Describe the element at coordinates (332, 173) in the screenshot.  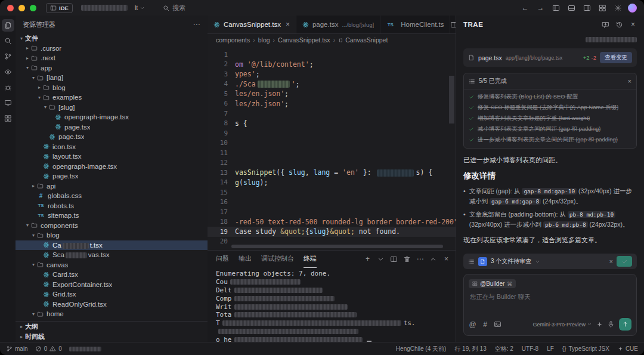
I see `code-line: 13vasSnippet({ slug, lang = 'en' }: s) {` at that location.